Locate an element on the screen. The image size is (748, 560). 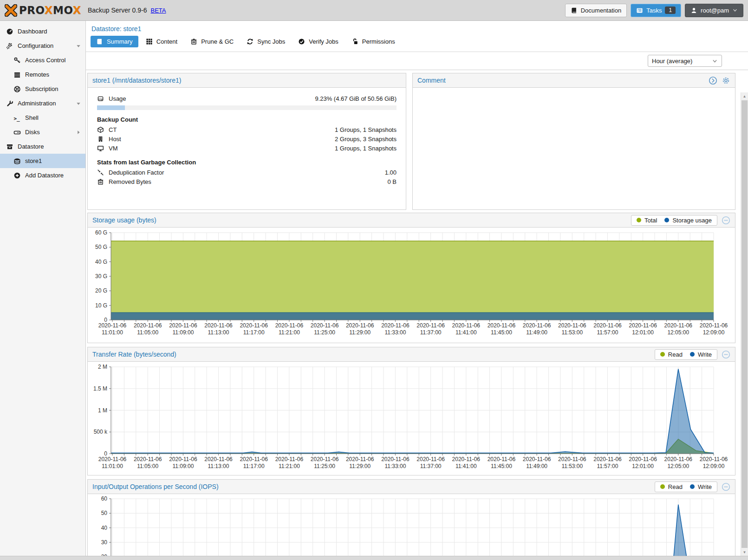
svg-text: 20 G is located at coordinates (101, 291).